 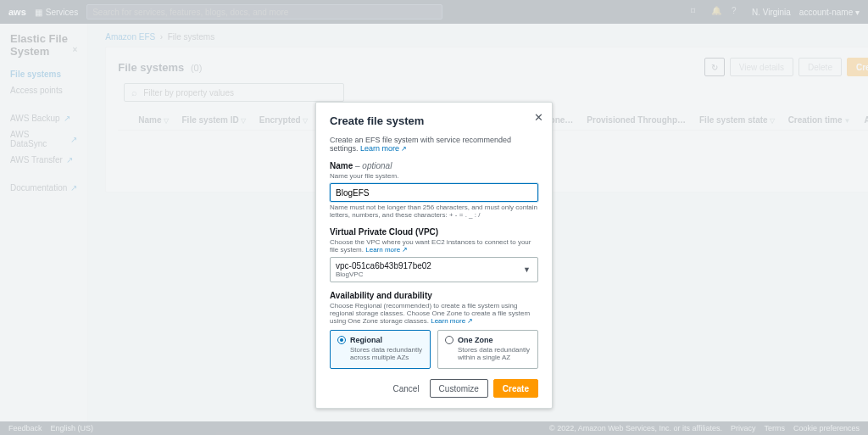 I want to click on name-constraint: Name must not be longer than 256 charact…, so click(x=434, y=211).